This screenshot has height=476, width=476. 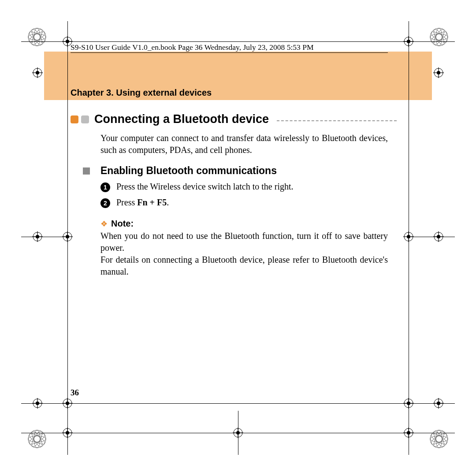 What do you see at coordinates (205, 187) in the screenshot?
I see `step-text: Press the Wireless device switch latch t…` at bounding box center [205, 187].